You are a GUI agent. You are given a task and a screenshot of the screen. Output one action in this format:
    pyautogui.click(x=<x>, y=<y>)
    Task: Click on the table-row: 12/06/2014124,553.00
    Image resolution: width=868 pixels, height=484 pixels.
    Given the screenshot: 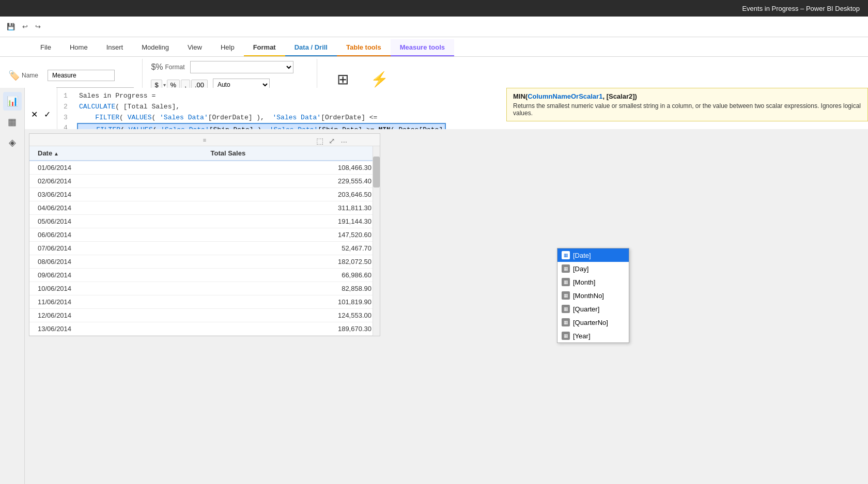 What is the action you would take?
    pyautogui.click(x=205, y=316)
    